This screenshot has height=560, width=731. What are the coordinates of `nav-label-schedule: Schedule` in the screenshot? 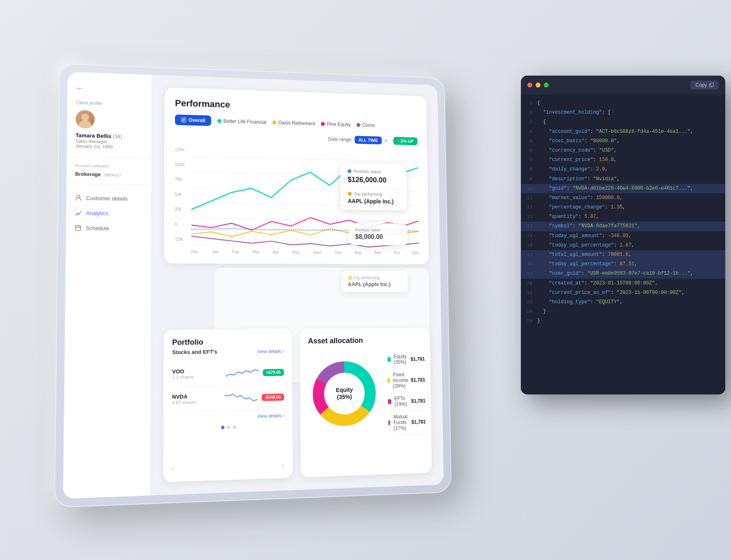 It's located at (97, 228).